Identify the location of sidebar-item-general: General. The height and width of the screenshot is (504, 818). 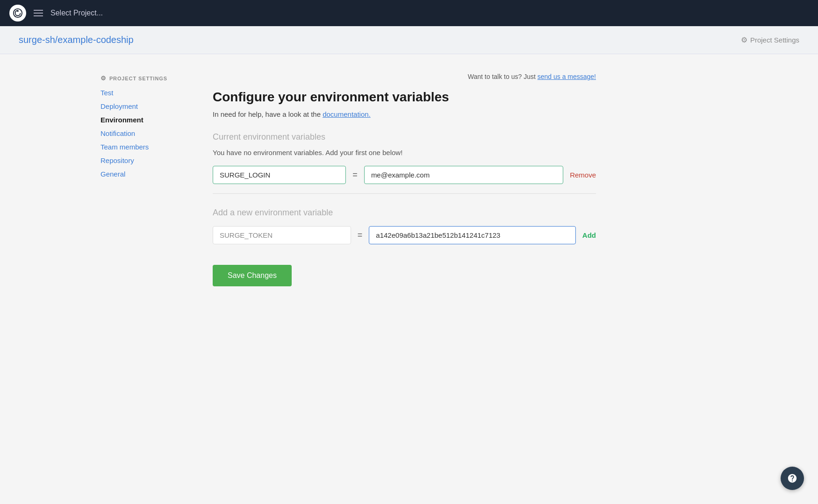
(147, 174).